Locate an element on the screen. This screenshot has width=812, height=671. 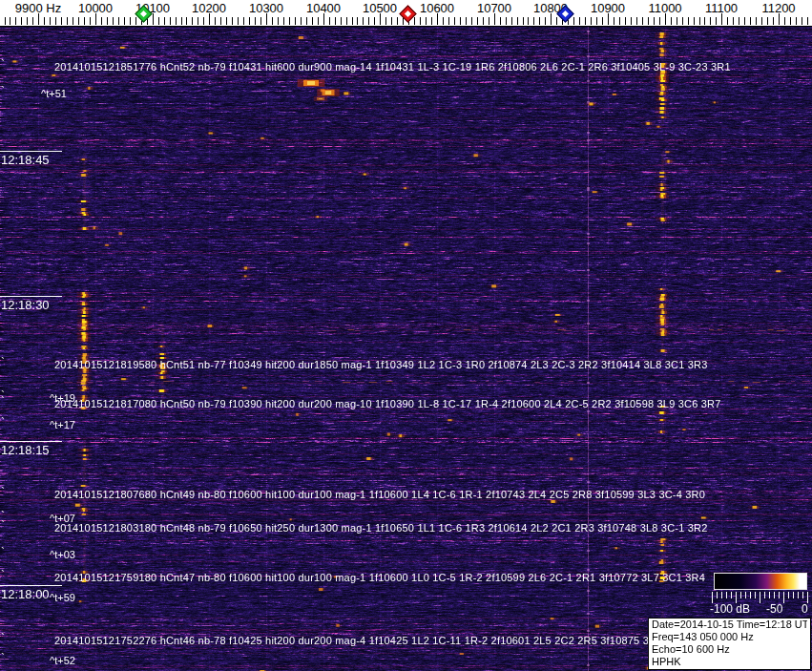
time-label-text: 12:18:45 is located at coordinates (31, 159).